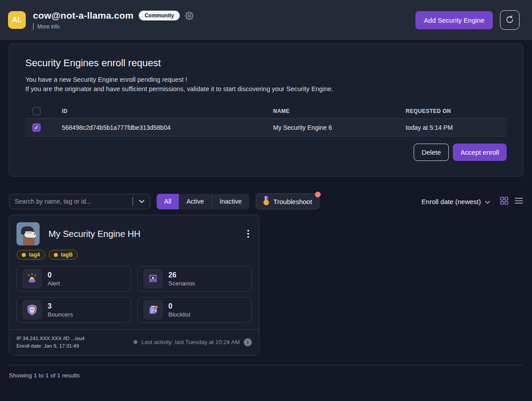 This screenshot has height=401, width=532. Describe the element at coordinates (431, 152) in the screenshot. I see `delete-button: Delete` at that location.